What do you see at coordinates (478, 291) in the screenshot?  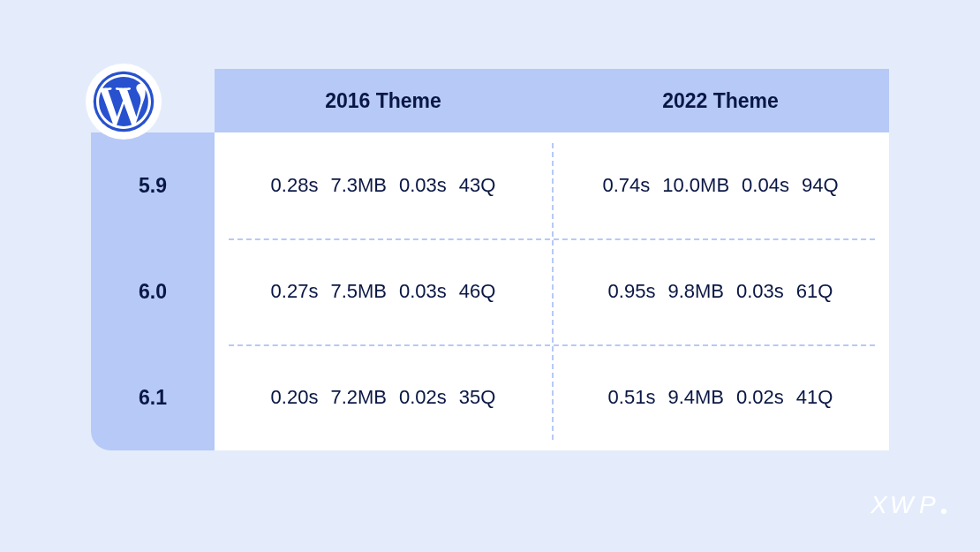 I see `queries: 46Q` at bounding box center [478, 291].